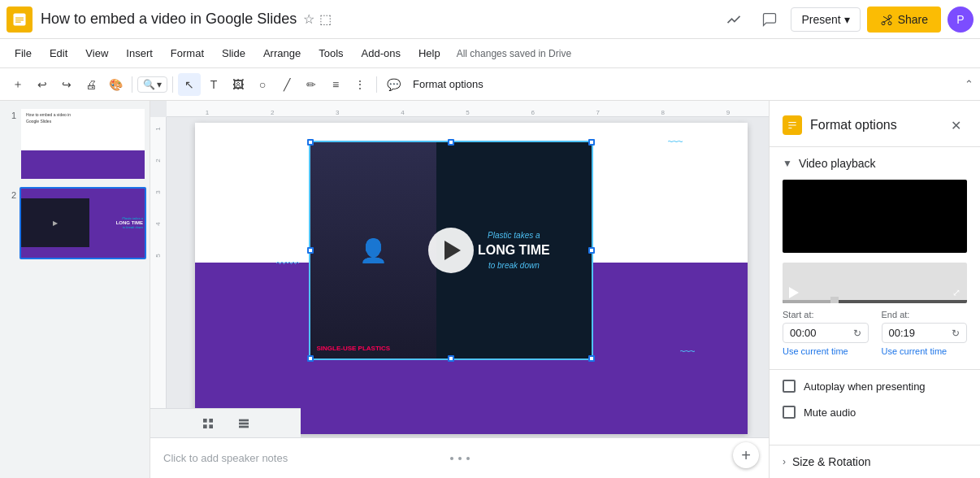 The height and width of the screenshot is (478, 980). I want to click on present-label: Present, so click(821, 20).